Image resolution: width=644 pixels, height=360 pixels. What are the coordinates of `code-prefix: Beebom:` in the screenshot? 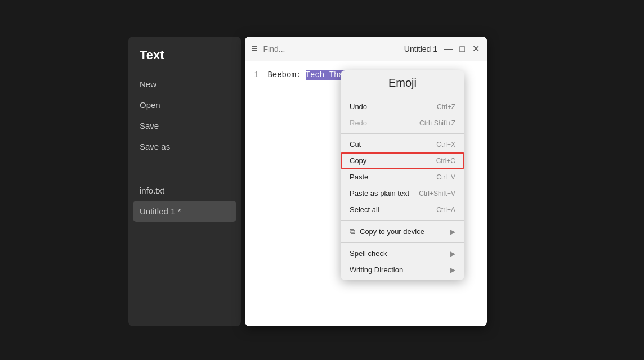 It's located at (286, 75).